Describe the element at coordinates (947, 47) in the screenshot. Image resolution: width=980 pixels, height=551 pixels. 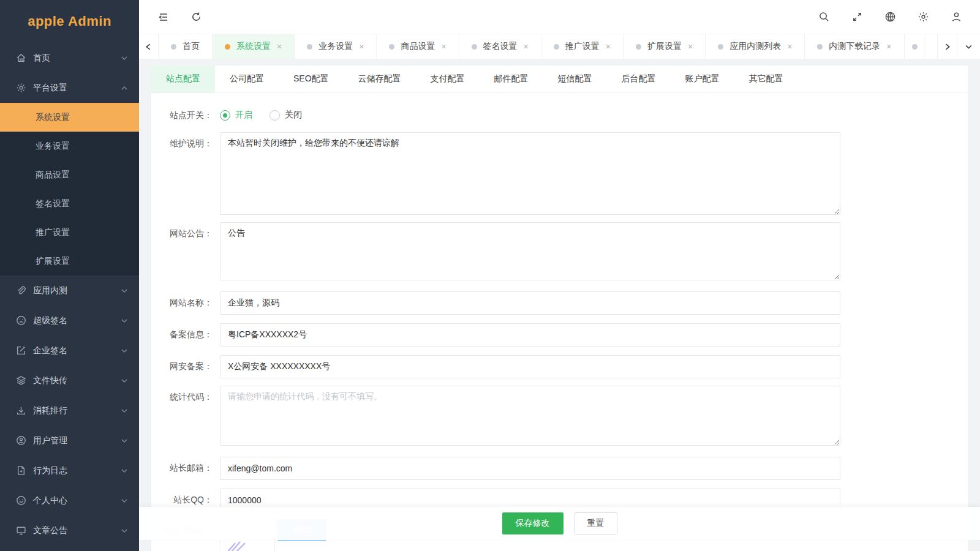
I see `tabs-scroll-right-button` at that location.